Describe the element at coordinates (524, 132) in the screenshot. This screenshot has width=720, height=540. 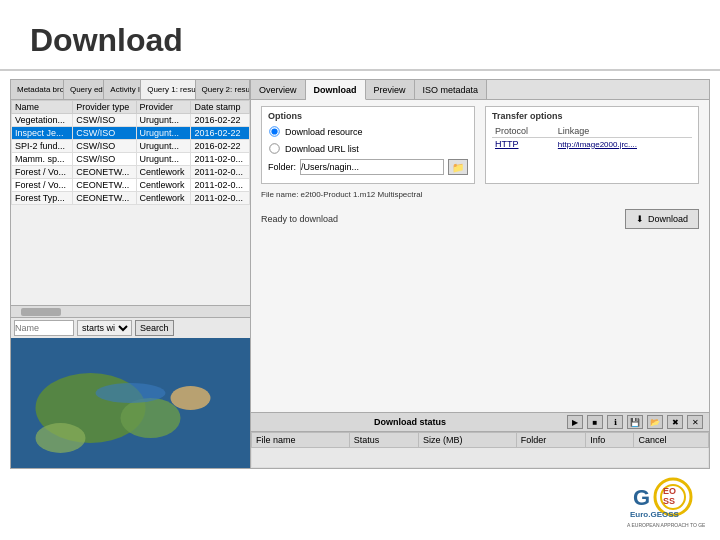
I see `col-protocol: Protocol` at that location.